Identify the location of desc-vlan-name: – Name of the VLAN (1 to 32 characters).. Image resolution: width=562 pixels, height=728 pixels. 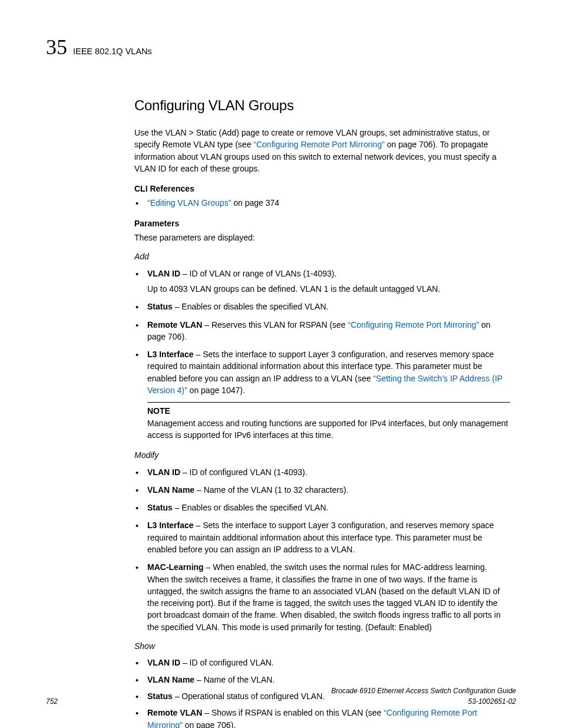
(271, 490).